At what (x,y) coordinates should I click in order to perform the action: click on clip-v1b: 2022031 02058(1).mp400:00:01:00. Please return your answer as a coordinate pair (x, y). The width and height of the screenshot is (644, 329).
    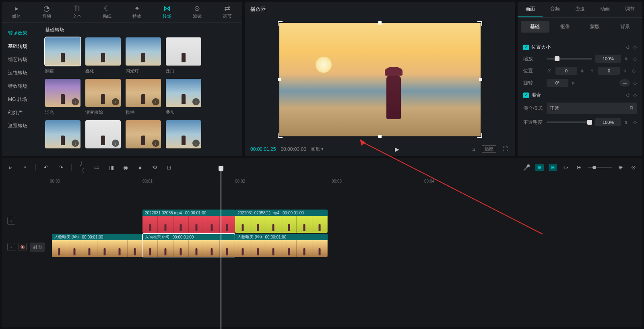
    Looking at the image, I should click on (281, 221).